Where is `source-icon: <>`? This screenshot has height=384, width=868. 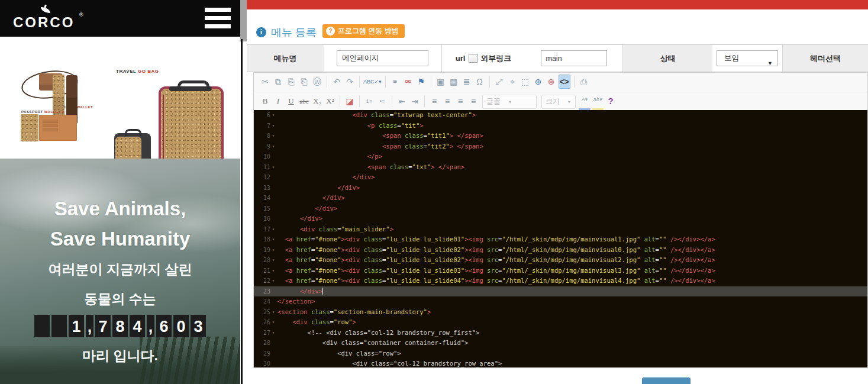 source-icon: <> is located at coordinates (564, 82).